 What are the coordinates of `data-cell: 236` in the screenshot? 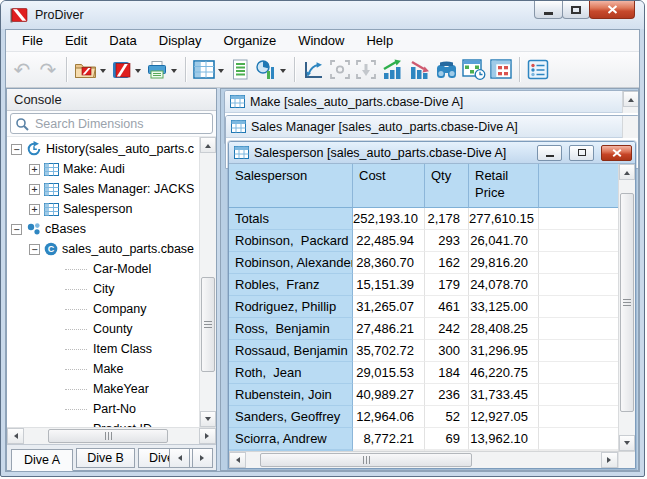 It's located at (447, 395).